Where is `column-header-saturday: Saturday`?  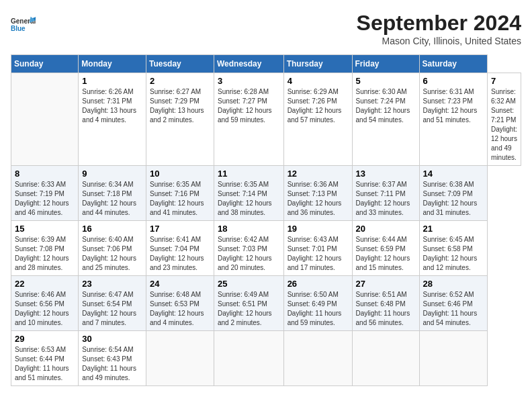
column-header-saturday: Saturday is located at coordinates (453, 64).